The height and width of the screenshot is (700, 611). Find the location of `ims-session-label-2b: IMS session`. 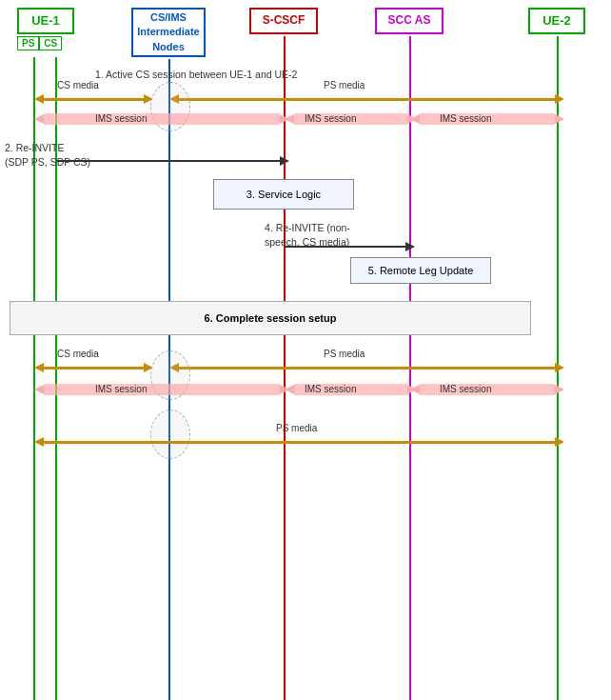

ims-session-label-2b: IMS session is located at coordinates (330, 389).